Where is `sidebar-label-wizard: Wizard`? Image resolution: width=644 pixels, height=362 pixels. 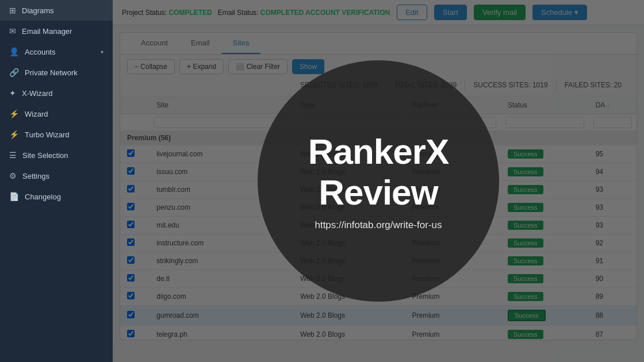 sidebar-label-wizard: Wizard is located at coordinates (64, 114).